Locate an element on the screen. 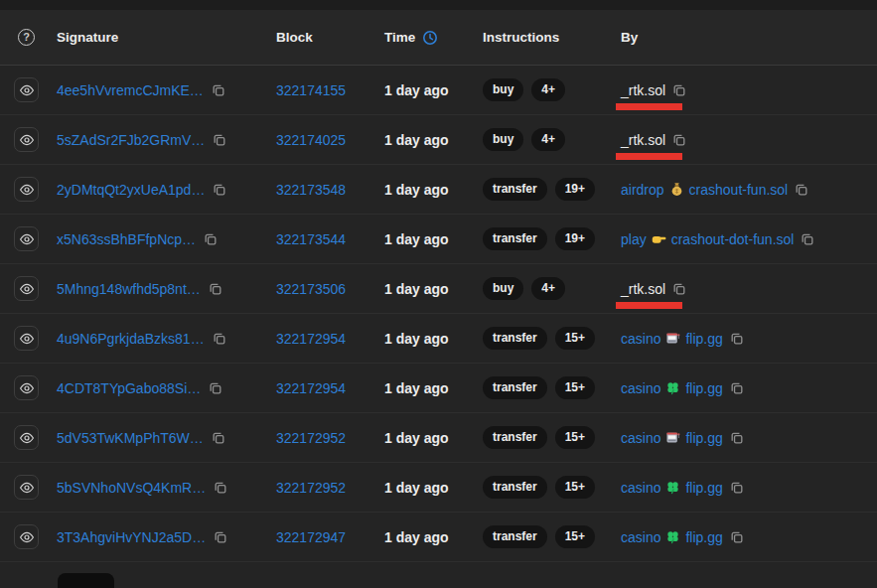 The width and height of the screenshot is (877, 588). annotation-underline is located at coordinates (650, 107).